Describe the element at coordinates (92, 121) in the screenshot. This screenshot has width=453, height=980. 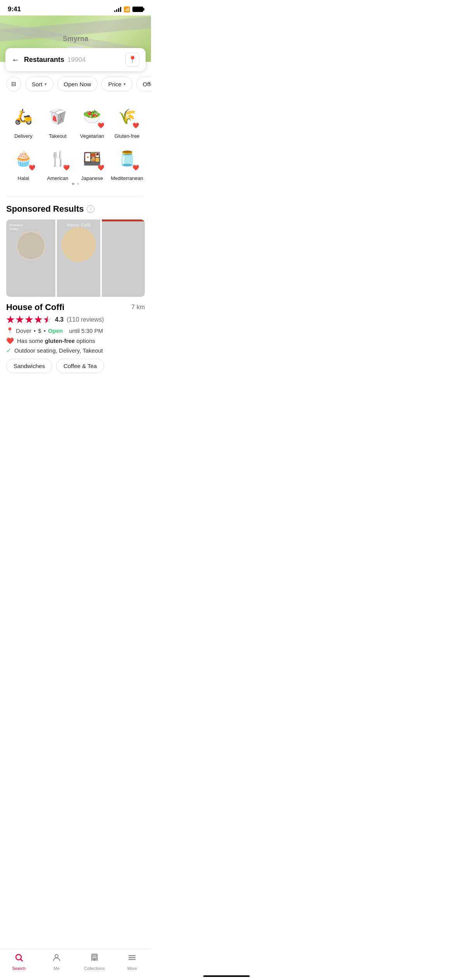
I see `category-vegetarian: 🥗 ❤️ Vegetarian` at that location.